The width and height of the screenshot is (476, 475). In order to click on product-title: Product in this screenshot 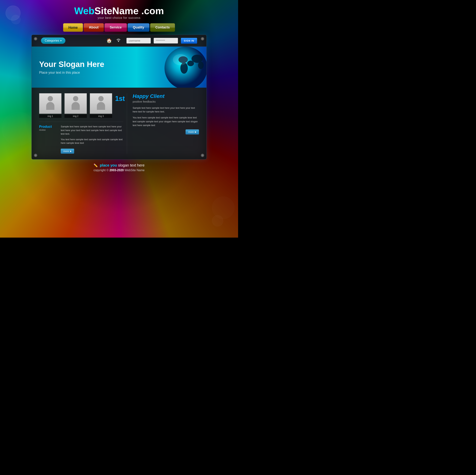, I will do `click(48, 127)`.